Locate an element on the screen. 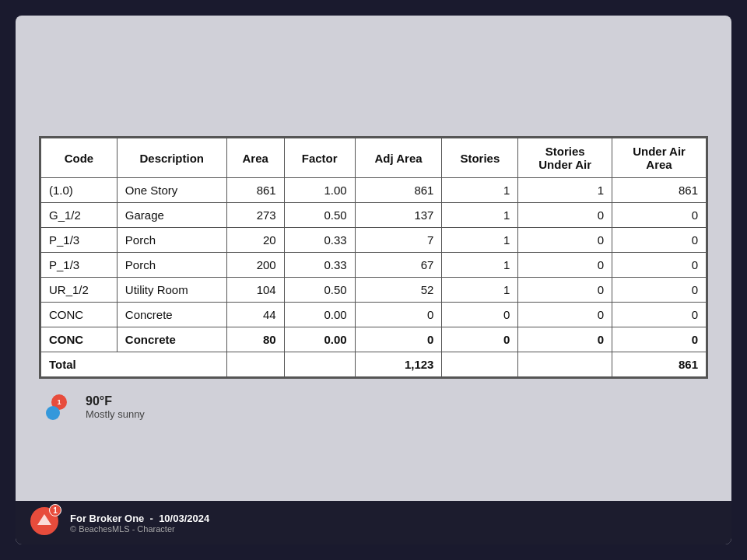  weather-sun-icon: 1 is located at coordinates (59, 407).